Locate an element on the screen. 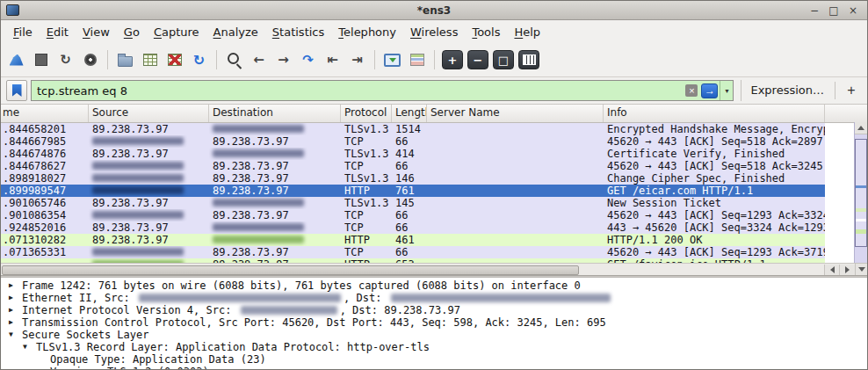  redacted-value is located at coordinates (138, 214).